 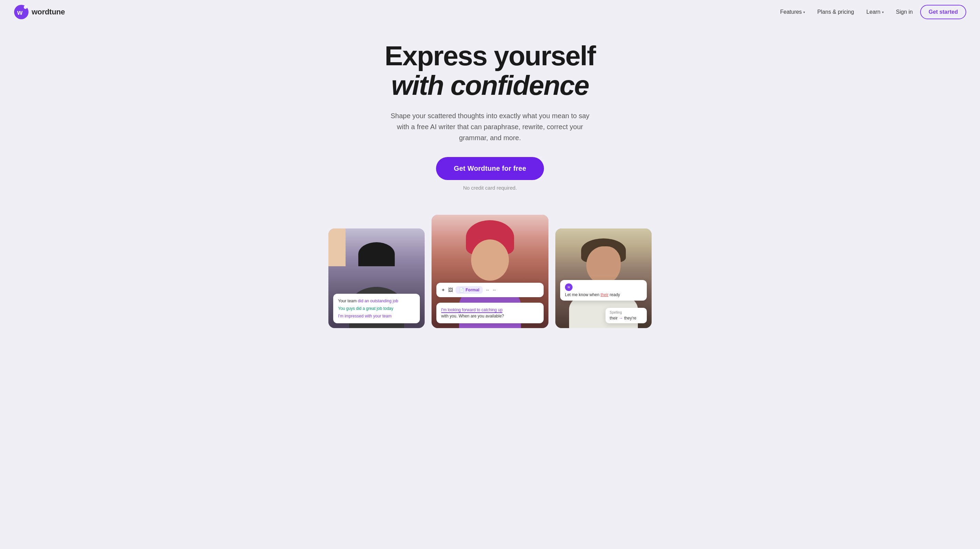 I want to click on nav-get-started-button: Get started, so click(x=943, y=12).